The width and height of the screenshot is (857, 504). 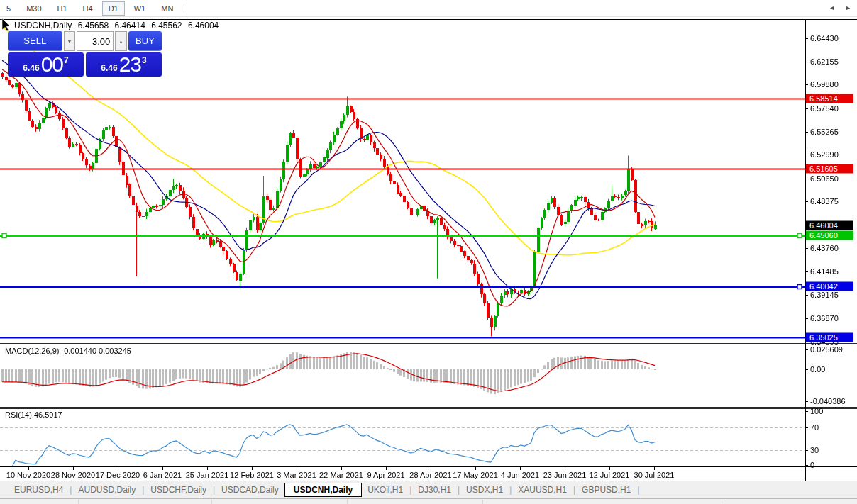 I want to click on level-price-badge: 6.51605, so click(x=830, y=169).